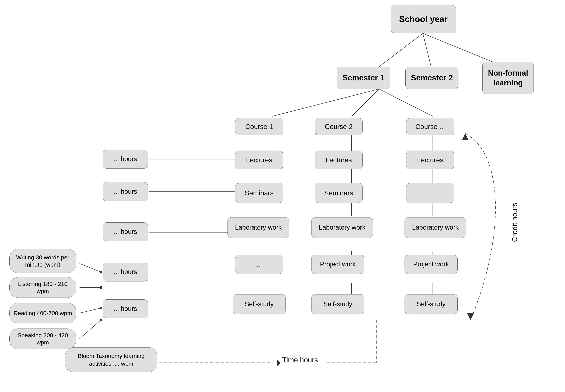  What do you see at coordinates (339, 193) in the screenshot?
I see `seminars2-node: Seminars` at bounding box center [339, 193].